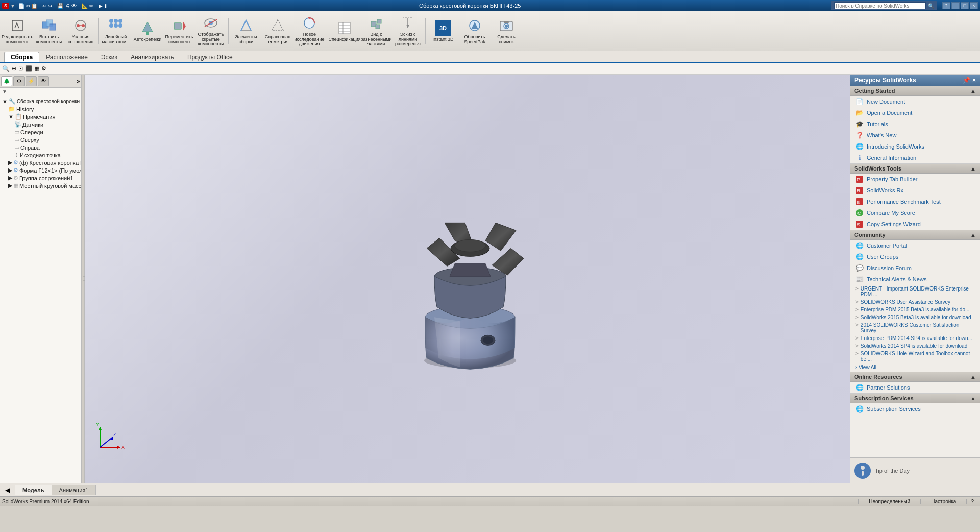  I want to click on tree-form: ▶ ⚙ Форма Г12<1> (По умолча..., so click(41, 171).